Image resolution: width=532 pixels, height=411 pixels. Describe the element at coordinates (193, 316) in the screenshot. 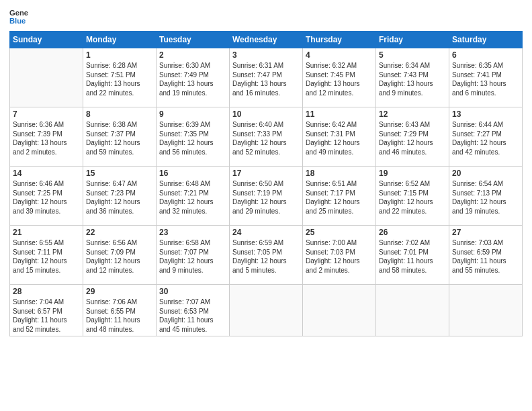

I see `sun-info: Sunrise: 7:07 AMSunset: 6:53 PMDaylight:…` at that location.